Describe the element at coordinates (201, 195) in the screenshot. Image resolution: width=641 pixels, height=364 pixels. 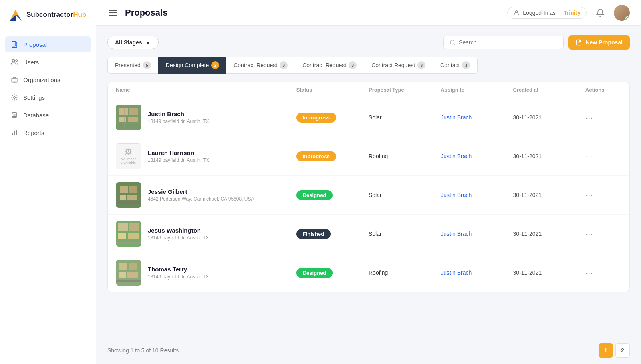
I see `row-info: Jessie Gilbert 4642 Pedersen Way, Carmic…` at that location.